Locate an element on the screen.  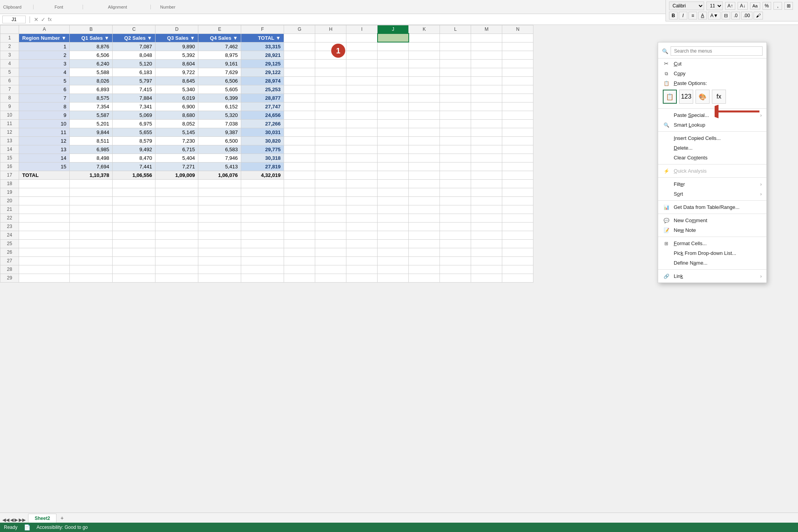
cell-j13 is located at coordinates (393, 141).